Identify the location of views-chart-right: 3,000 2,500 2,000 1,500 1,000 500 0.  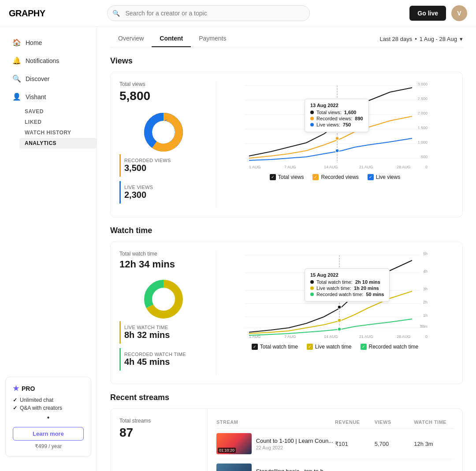
(335, 145).